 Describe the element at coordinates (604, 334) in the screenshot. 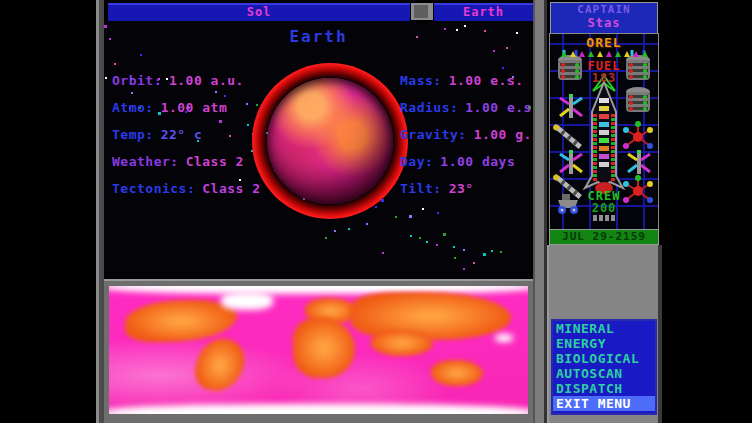

I see `control-panel: MINERAL ENERGY BIOLOGICAL AUTOSCAN DISPA…` at that location.